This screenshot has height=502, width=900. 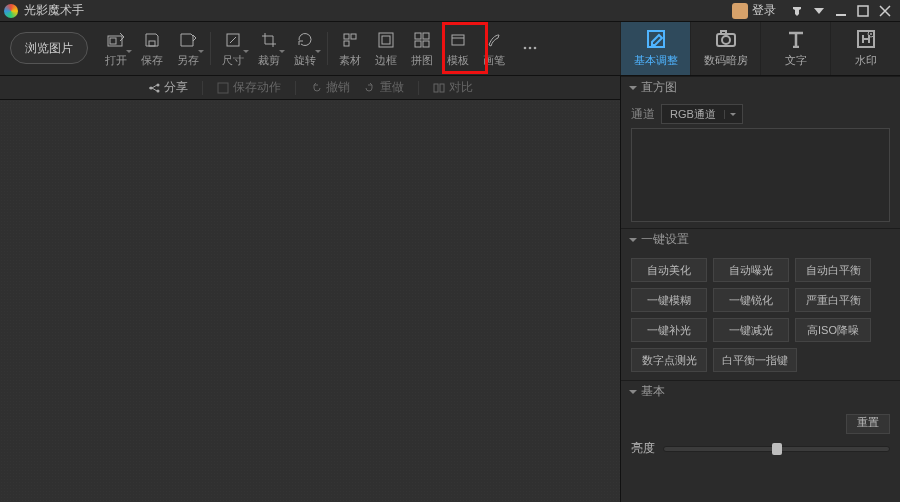 I want to click on slider-knob-icon, so click(x=777, y=449).